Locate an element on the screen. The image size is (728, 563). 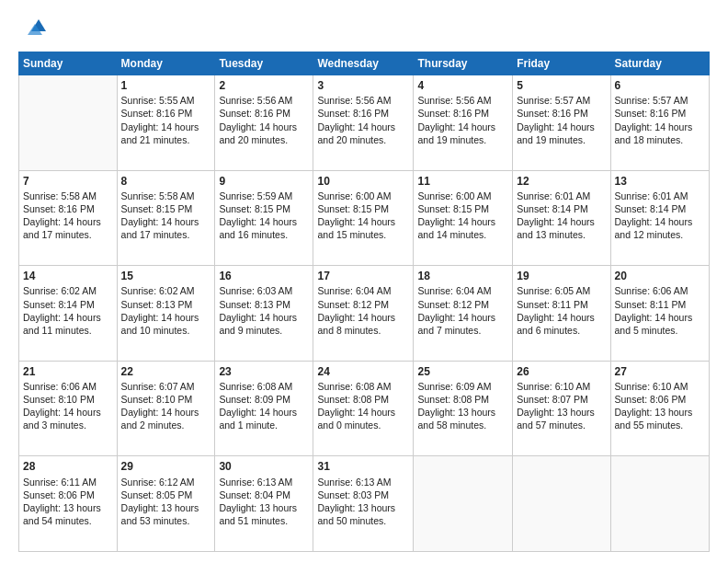
day-info-line: and 15 minutes. is located at coordinates (351, 235).